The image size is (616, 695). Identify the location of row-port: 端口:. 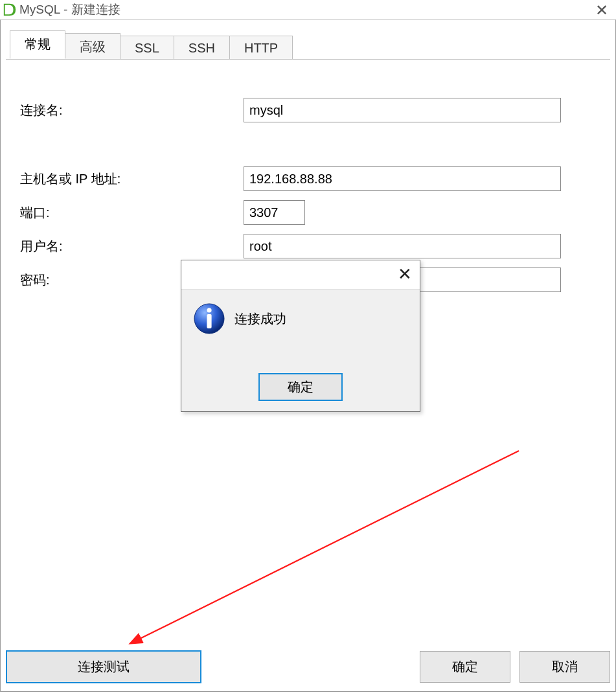
(308, 212).